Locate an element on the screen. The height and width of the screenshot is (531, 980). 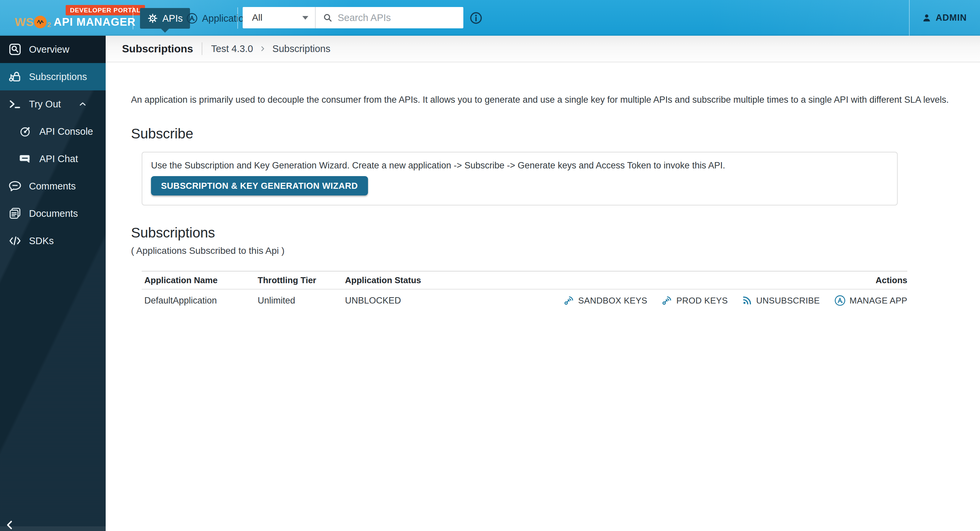
user-name: ADMIN is located at coordinates (951, 18).